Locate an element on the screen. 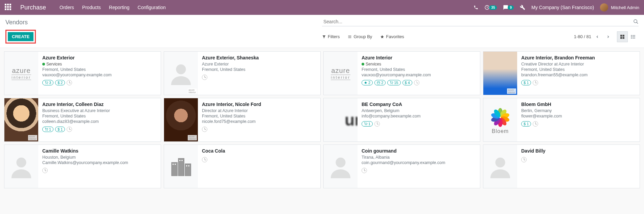 This screenshot has width=644, height=214. vendor-card: urBE Company CoAAntwerpen, Belgiuminfo@c… is located at coordinates (402, 120).